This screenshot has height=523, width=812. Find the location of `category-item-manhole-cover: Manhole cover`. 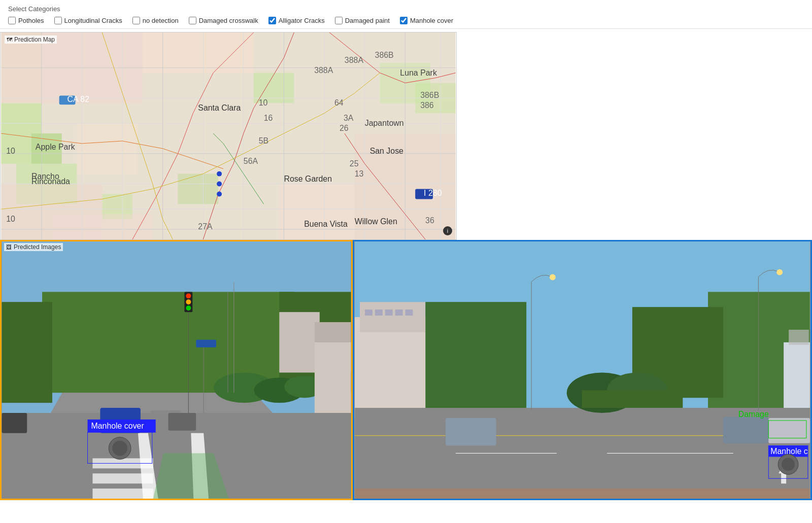

category-item-manhole-cover: Manhole cover is located at coordinates (426, 20).